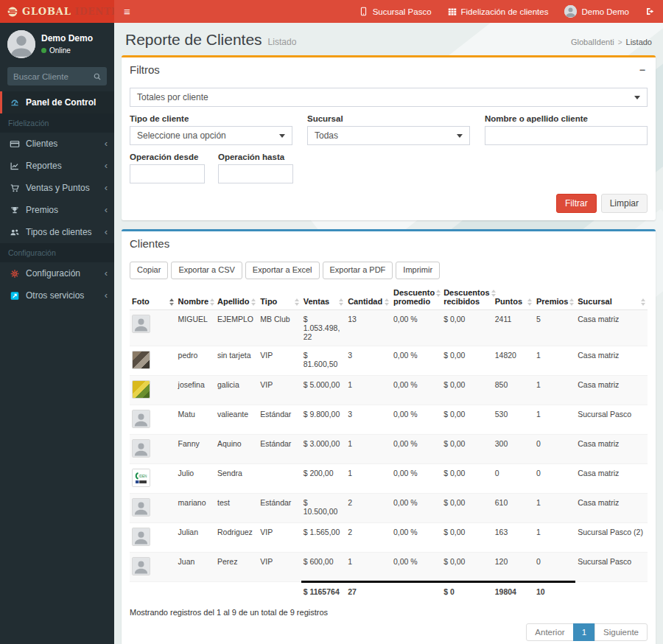 This screenshot has height=644, width=663. I want to click on navbar-user-menu: Demo Demo, so click(597, 12).